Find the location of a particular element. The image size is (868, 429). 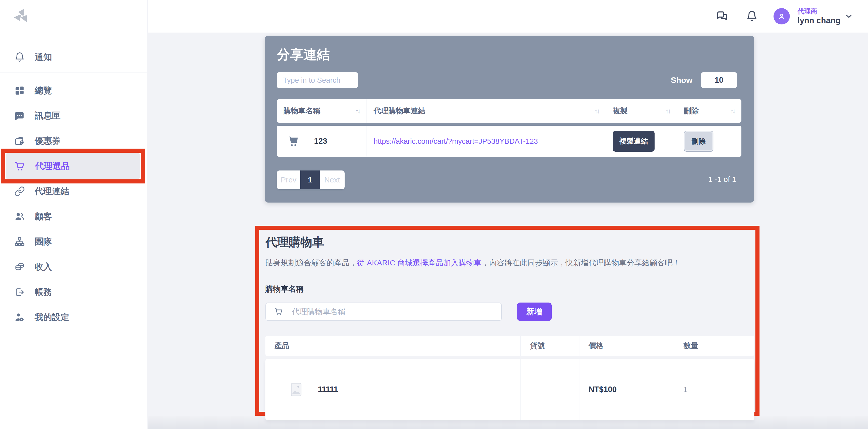

pagination: Prev 1 Next is located at coordinates (311, 180).